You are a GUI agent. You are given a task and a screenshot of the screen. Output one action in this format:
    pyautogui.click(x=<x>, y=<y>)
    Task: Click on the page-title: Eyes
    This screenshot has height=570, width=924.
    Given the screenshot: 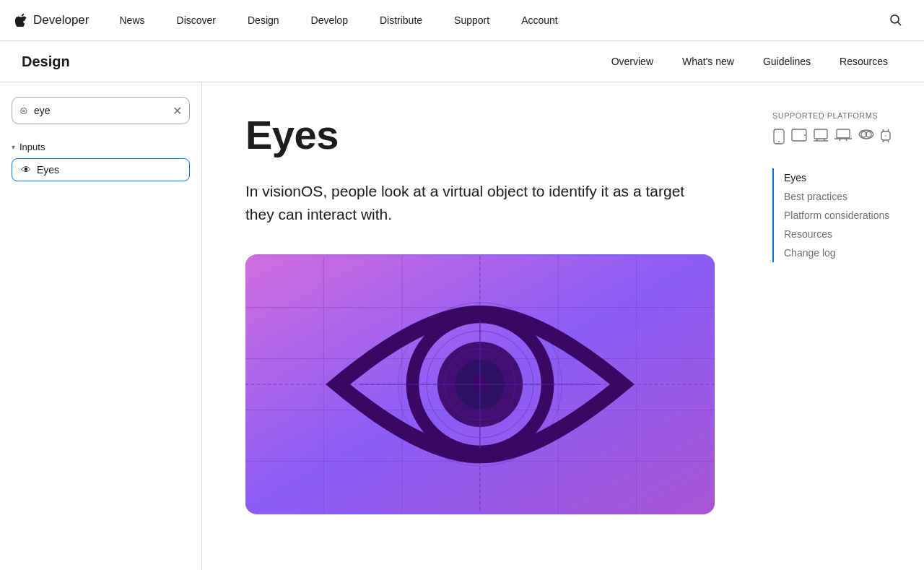 What is the action you would take?
    pyautogui.click(x=480, y=134)
    